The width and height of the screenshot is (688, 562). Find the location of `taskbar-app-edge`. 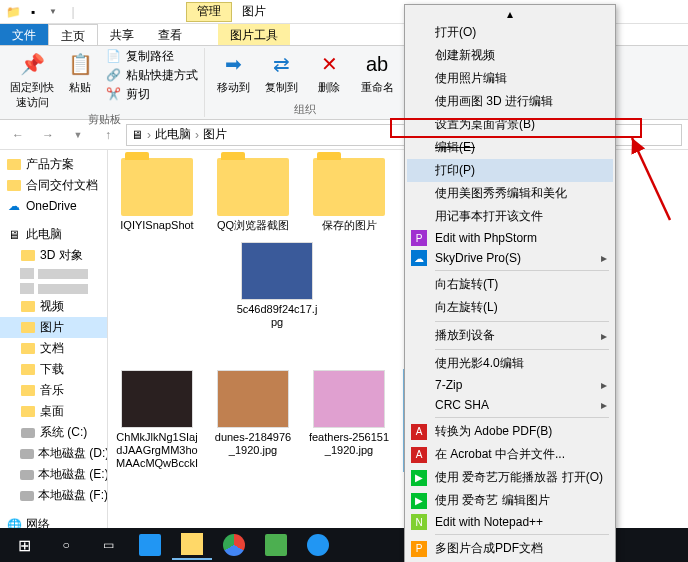

taskbar-app-edge is located at coordinates (150, 545).